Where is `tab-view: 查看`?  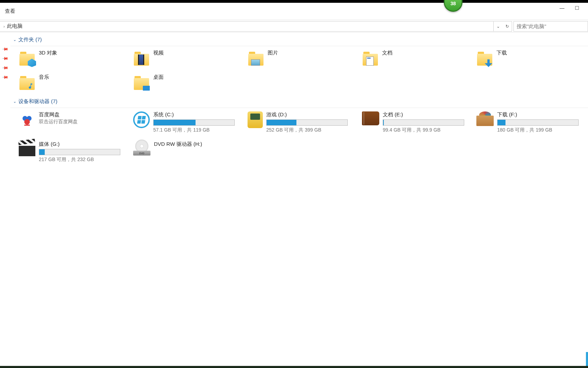 tab-view: 查看 is located at coordinates (10, 11).